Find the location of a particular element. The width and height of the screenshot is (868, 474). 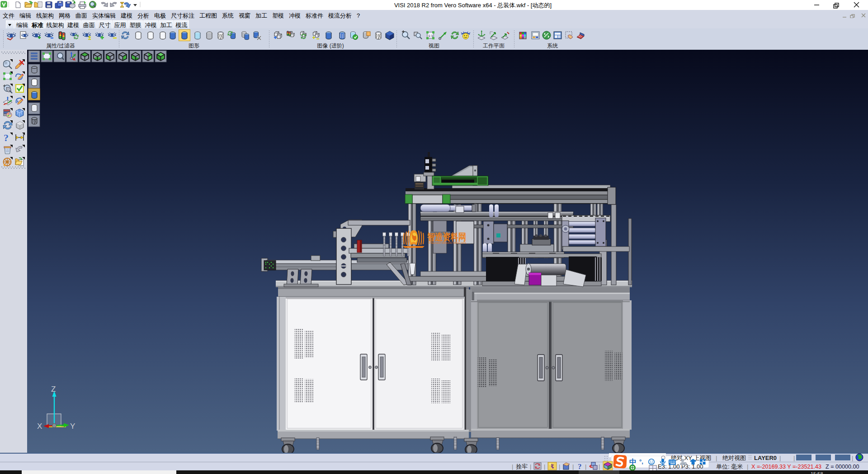

svg-text: Y is located at coordinates (72, 426).